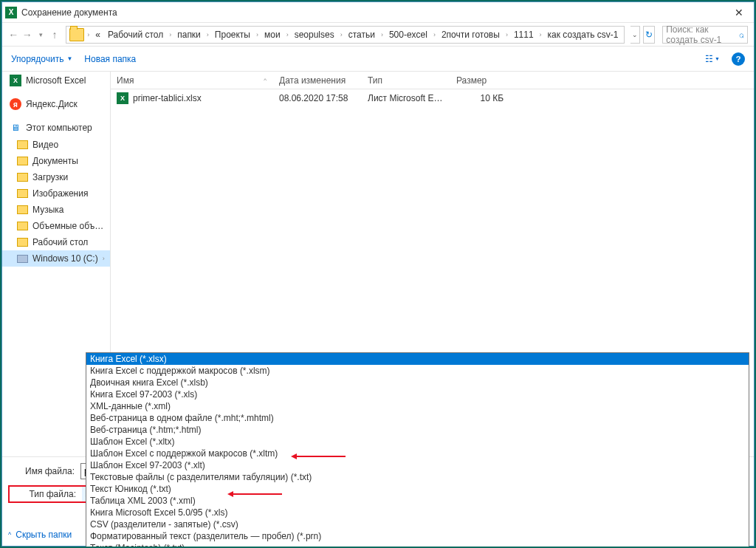 This screenshot has width=756, height=548. I want to click on view-button: ☷▼, so click(712, 59).